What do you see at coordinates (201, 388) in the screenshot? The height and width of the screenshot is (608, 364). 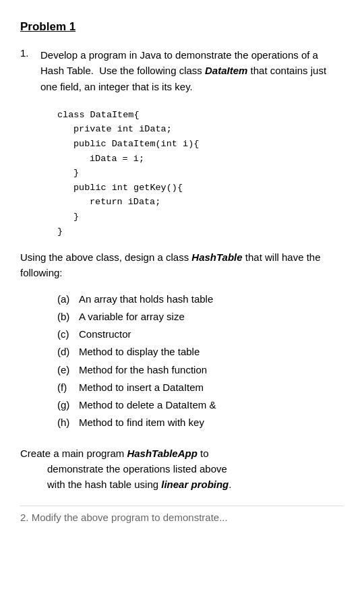 I see `list-item: (f) Method to insert a DataItem` at bounding box center [201, 388].